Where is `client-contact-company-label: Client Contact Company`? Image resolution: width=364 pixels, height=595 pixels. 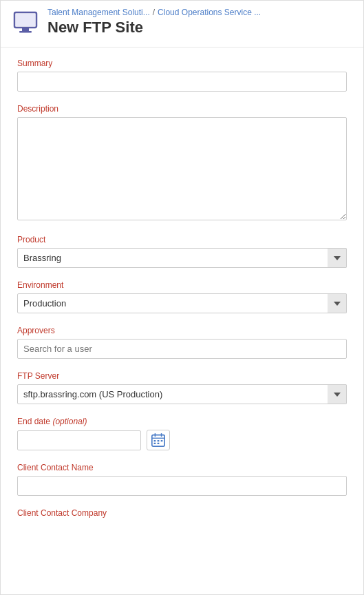
client-contact-company-label: Client Contact Company is located at coordinates (182, 513).